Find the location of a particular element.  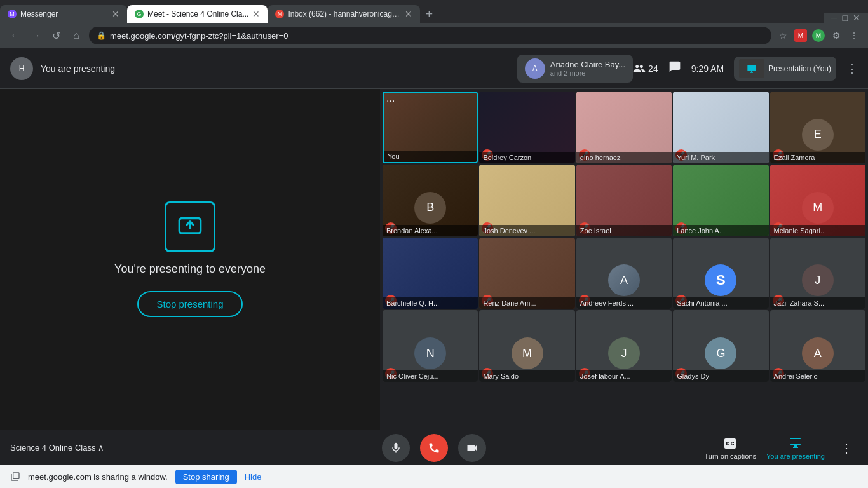

maximize-button: □ is located at coordinates (845, 18).